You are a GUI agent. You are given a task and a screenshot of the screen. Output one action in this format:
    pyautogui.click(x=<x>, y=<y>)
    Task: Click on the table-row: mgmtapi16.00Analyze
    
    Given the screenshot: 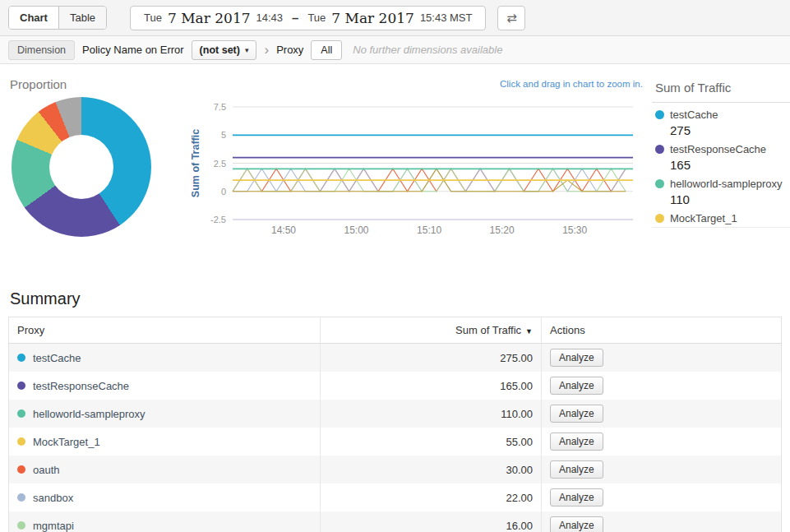 What is the action you would take?
    pyautogui.click(x=395, y=521)
    